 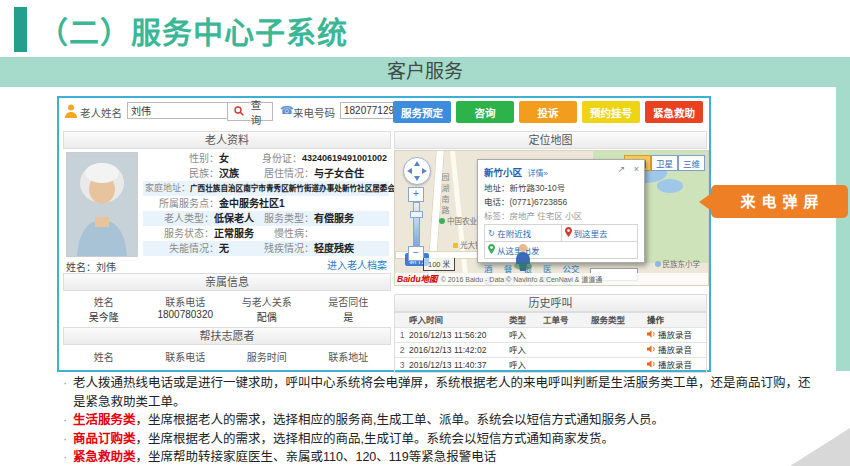 What do you see at coordinates (561, 250) in the screenshot?
I see `tab-depart-here: 从这里出发` at bounding box center [561, 250].